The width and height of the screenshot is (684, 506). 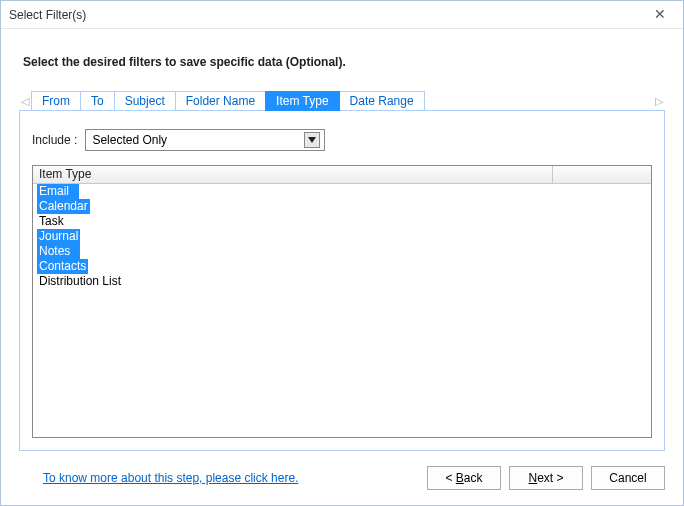 I want to click on chevron-down-icon, so click(x=312, y=140).